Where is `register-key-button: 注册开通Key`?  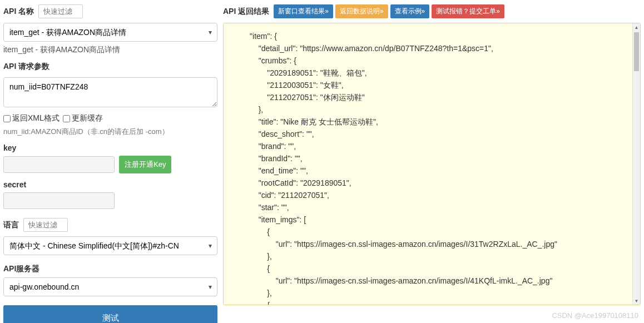 register-key-button: 注册开通Key is located at coordinates (145, 165).